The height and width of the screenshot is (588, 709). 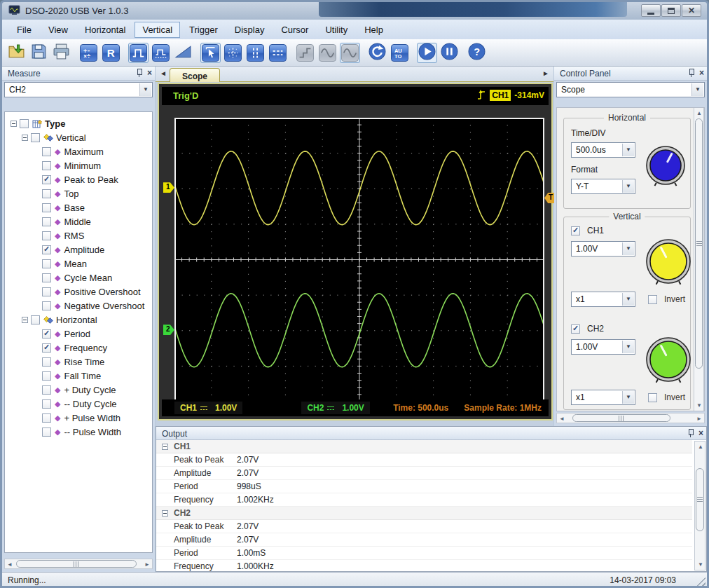 What do you see at coordinates (603, 186) in the screenshot?
I see `format-select: Y-T` at bounding box center [603, 186].